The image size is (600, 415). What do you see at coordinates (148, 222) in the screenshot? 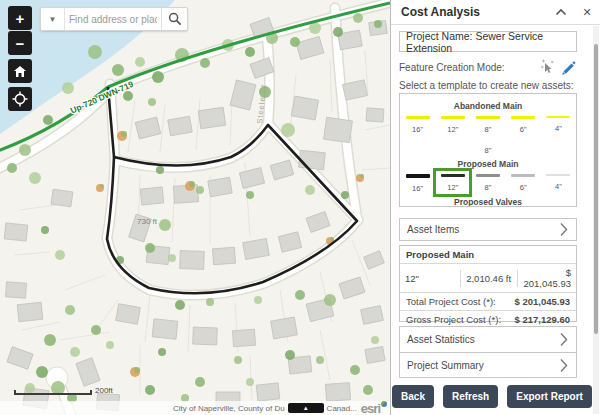
I see `distance-label: 730 ft` at bounding box center [148, 222].